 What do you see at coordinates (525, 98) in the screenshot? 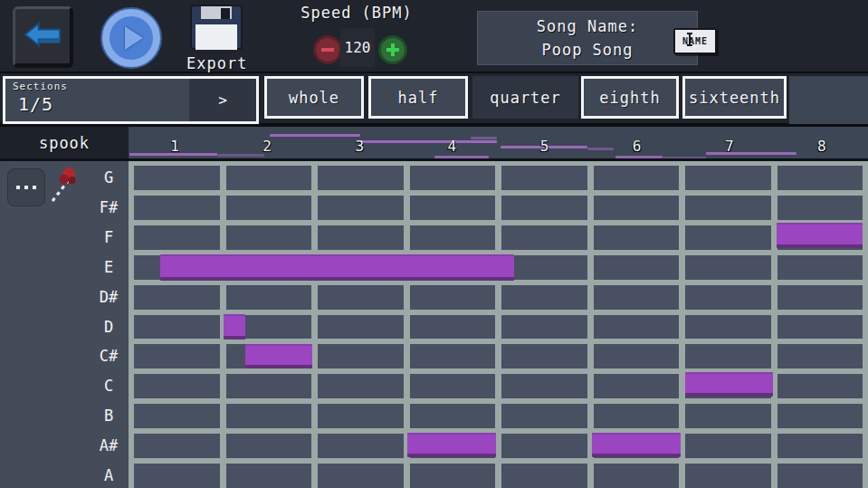
I see `duration-quarter-button: quarter` at bounding box center [525, 98].